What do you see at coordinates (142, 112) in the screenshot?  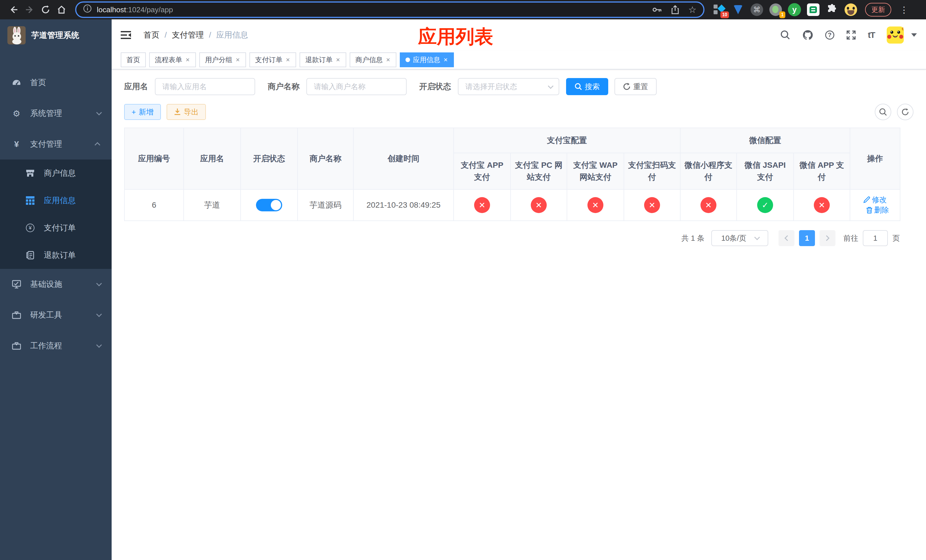 I see `add-button: + 新增` at bounding box center [142, 112].